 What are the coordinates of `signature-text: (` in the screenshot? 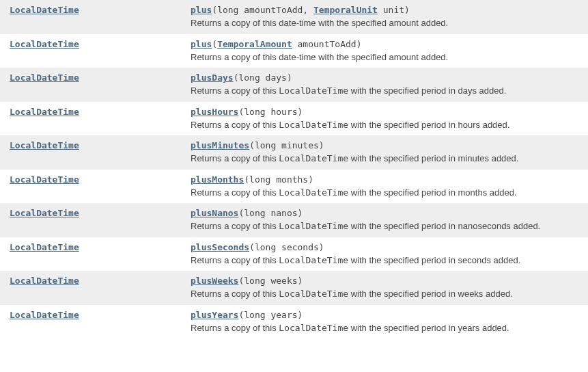 It's located at (214, 44).